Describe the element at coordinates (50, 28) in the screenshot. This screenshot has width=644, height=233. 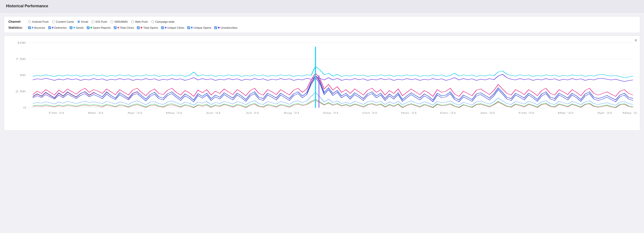
I see `stat-deliveries-checkbox` at that location.